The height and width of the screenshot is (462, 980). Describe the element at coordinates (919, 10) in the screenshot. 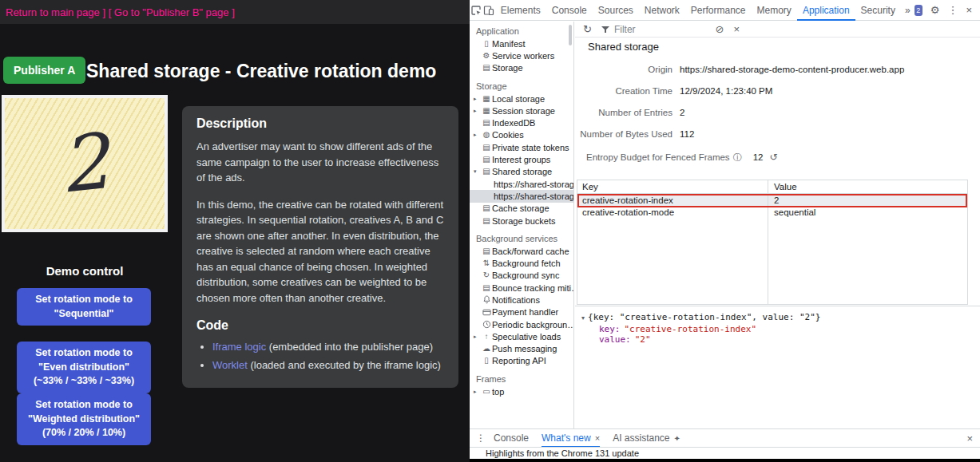

I see `issues-badge: 2` at that location.